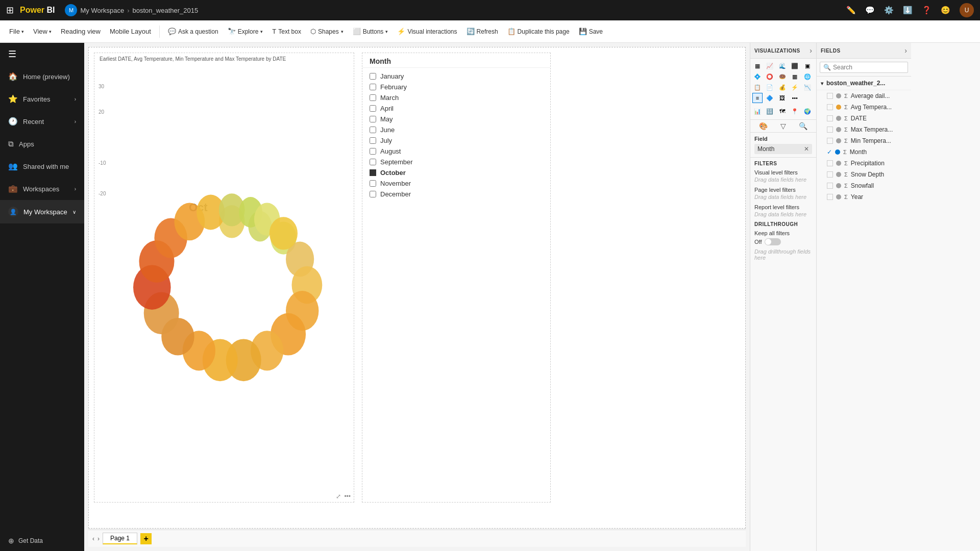 The image size is (980, 551). Describe the element at coordinates (13, 189) in the screenshot. I see `workspaces-icon: 💼` at that location.